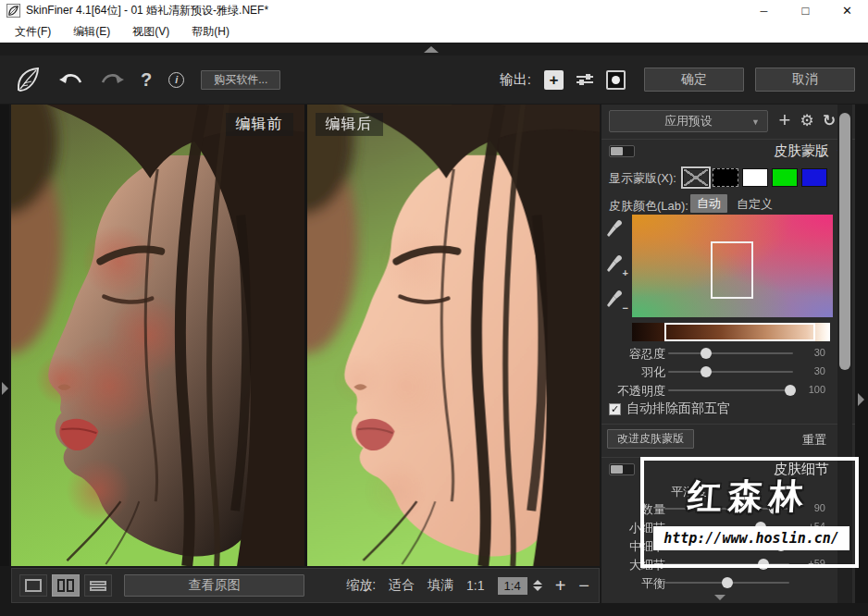 This screenshot has height=616, width=868. I want to click on redo-icon, so click(112, 80).